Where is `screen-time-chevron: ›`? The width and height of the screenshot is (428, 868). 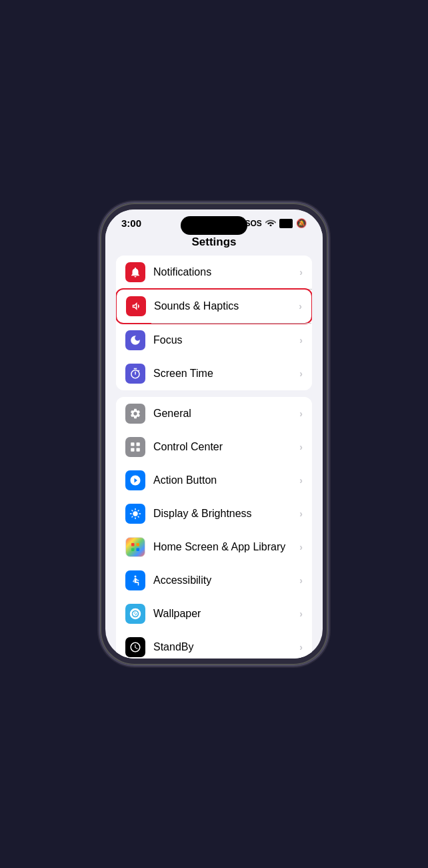 screen-time-chevron: › is located at coordinates (301, 374).